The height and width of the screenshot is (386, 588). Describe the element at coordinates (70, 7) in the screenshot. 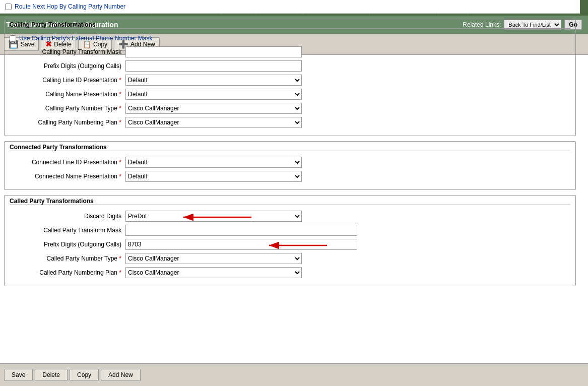

I see `route-hop-label: Route Next Hop By Calling Party Number` at that location.